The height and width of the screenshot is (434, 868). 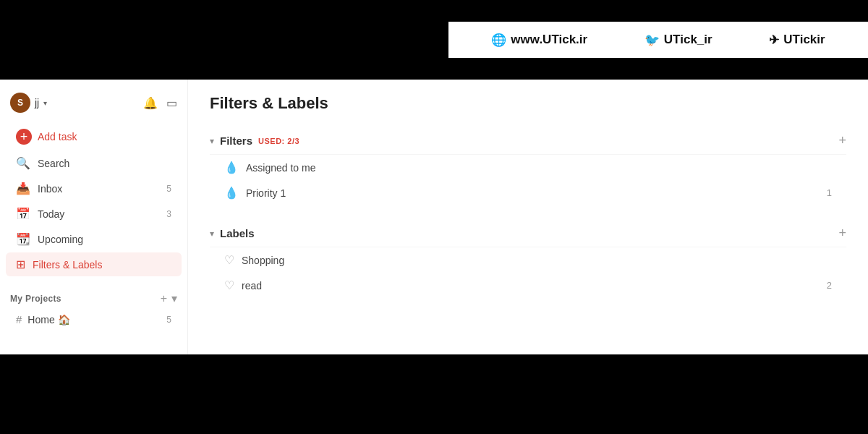 What do you see at coordinates (61, 239) in the screenshot?
I see `upcoming-label: Upcoming` at bounding box center [61, 239].